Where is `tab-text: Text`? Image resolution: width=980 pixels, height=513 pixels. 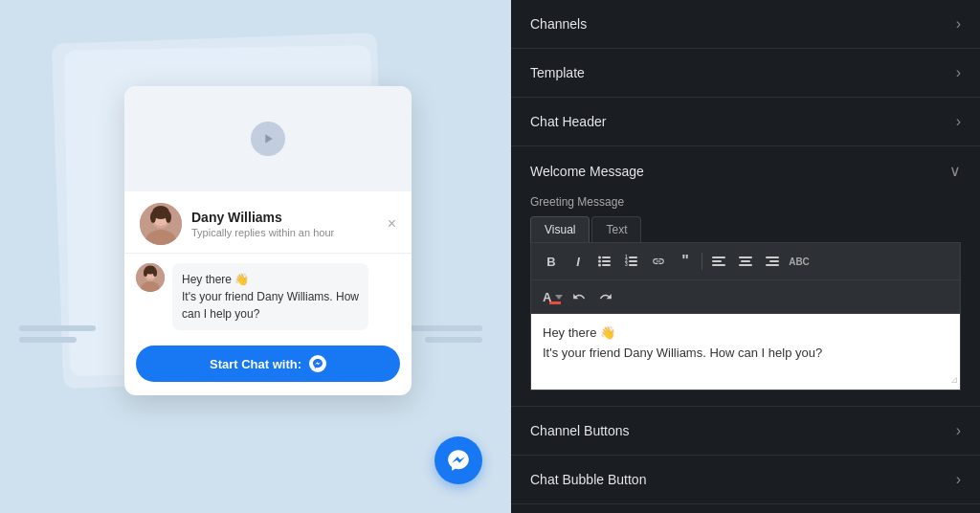 tab-text: Text is located at coordinates (616, 230).